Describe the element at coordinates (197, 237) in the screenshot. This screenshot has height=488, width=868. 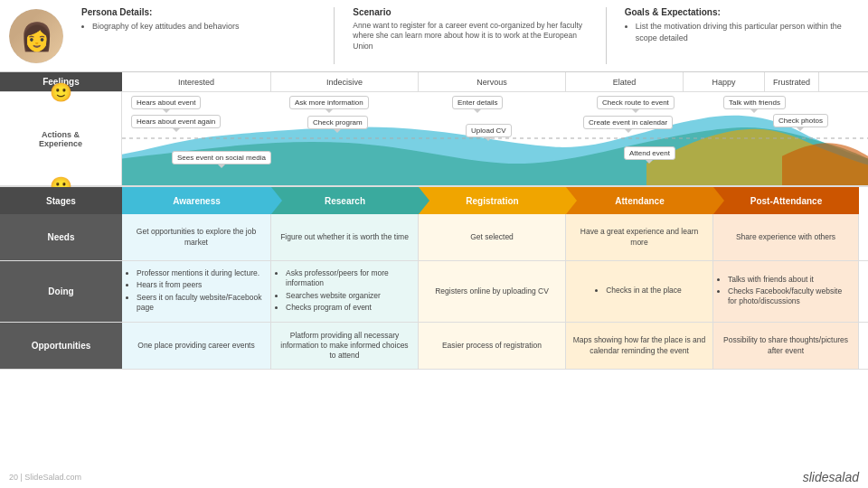
I see `needs-awareness: Get opportunities to explore the job mar…` at that location.